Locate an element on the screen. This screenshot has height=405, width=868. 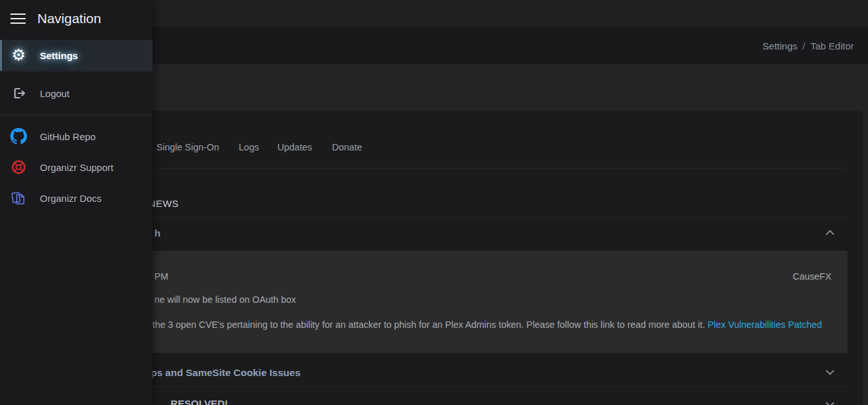
news-item-line1: ne will now be listed on OAuth box is located at coordinates (225, 300).